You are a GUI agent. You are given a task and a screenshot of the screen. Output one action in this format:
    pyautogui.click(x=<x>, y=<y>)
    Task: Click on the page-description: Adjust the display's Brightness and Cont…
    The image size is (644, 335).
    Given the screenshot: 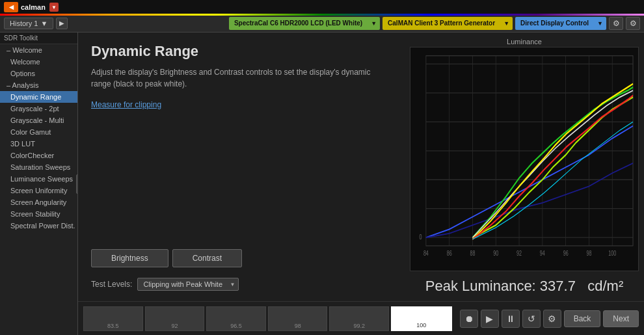 What is the action you would take?
    pyautogui.click(x=244, y=78)
    